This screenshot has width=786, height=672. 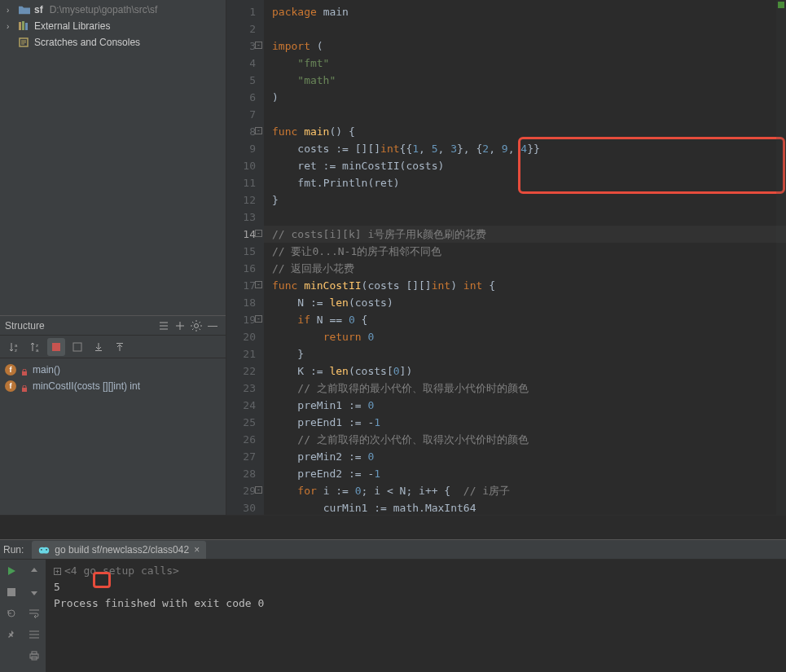 What do you see at coordinates (525, 166) in the screenshot?
I see `code-line: ret := minCostII(costs)` at bounding box center [525, 166].